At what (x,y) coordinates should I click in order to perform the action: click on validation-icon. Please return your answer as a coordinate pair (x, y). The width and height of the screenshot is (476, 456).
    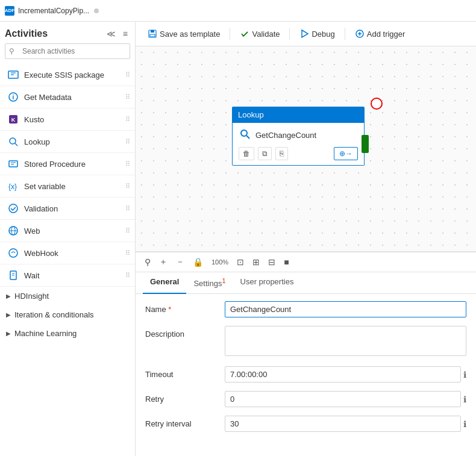
    Looking at the image, I should click on (13, 208).